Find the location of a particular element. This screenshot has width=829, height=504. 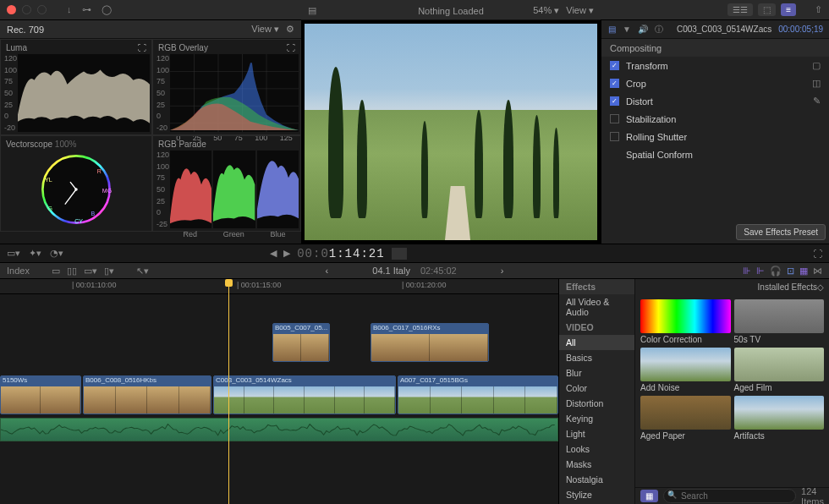

timeline-prev-icon: ‹ is located at coordinates (327, 271).